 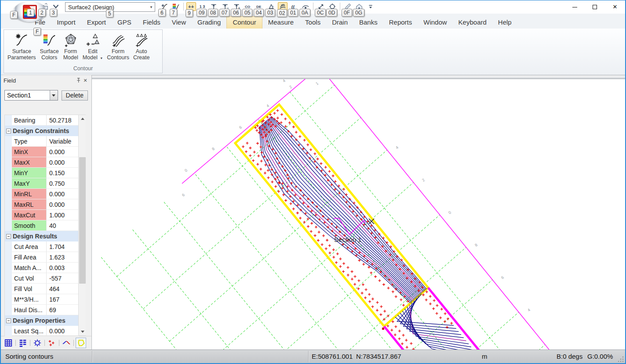 What do you see at coordinates (62, 299) in the screenshot?
I see `property-value: 167` at bounding box center [62, 299].